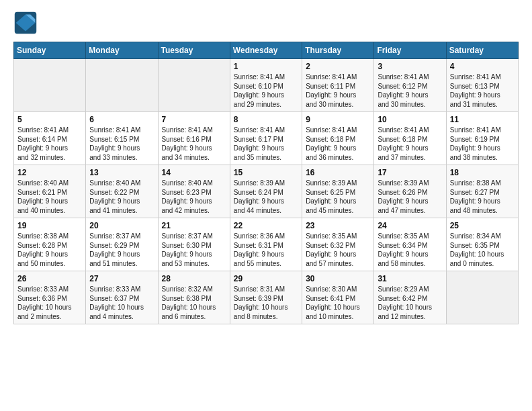 The width and height of the screenshot is (532, 411). Describe the element at coordinates (266, 279) in the screenshot. I see `day-number: 29` at that location.